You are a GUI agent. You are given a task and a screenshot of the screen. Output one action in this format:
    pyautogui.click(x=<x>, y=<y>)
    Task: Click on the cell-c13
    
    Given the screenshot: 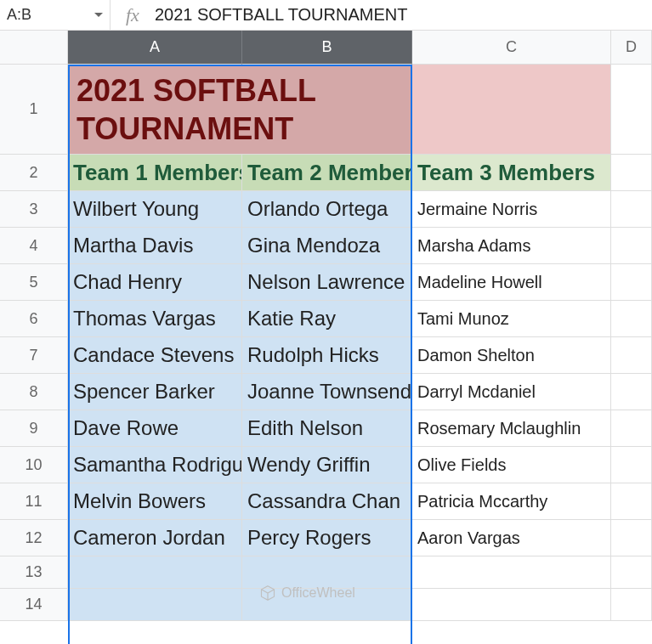 What is the action you would take?
    pyautogui.click(x=512, y=573)
    